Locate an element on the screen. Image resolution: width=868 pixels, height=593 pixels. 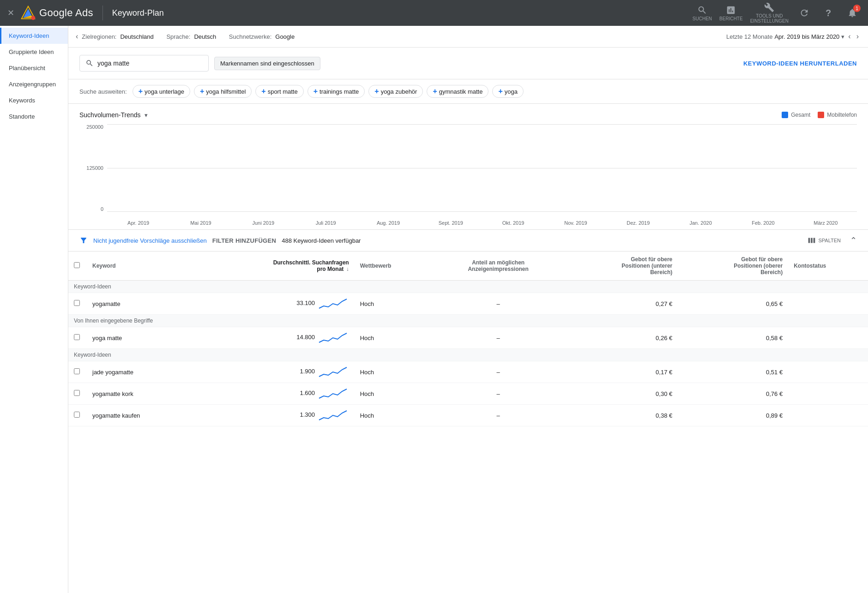
keyword-cell: yogamatte is located at coordinates (141, 304).